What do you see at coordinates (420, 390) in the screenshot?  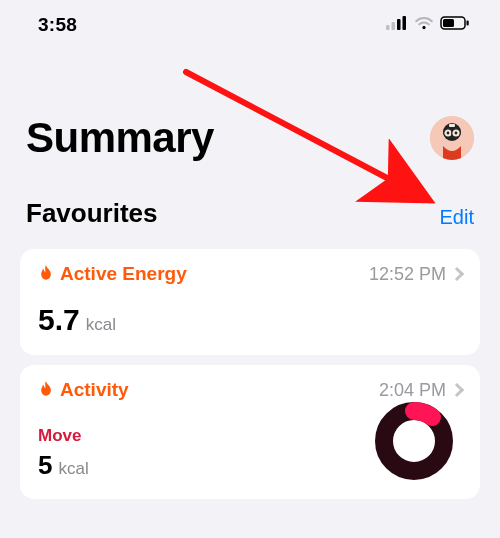 I see `card-time-activity: 2:04 PM` at bounding box center [420, 390].